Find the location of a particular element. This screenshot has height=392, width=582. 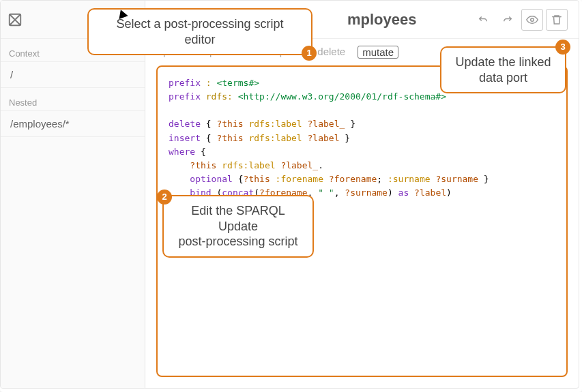

header: mployees is located at coordinates (362, 20).